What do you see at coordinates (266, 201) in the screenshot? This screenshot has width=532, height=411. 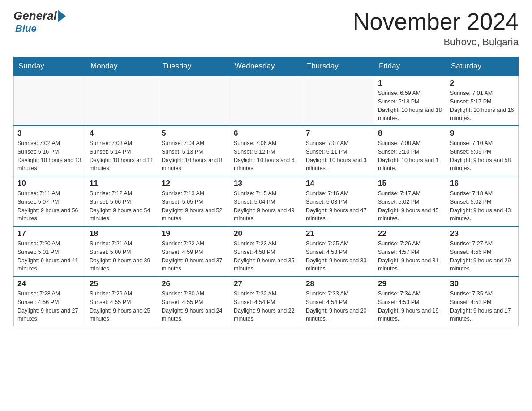 I see `calendar-cell: 13Sunrise: 7:15 AMSunset: 5:04 PMDayligh…` at bounding box center [266, 201].